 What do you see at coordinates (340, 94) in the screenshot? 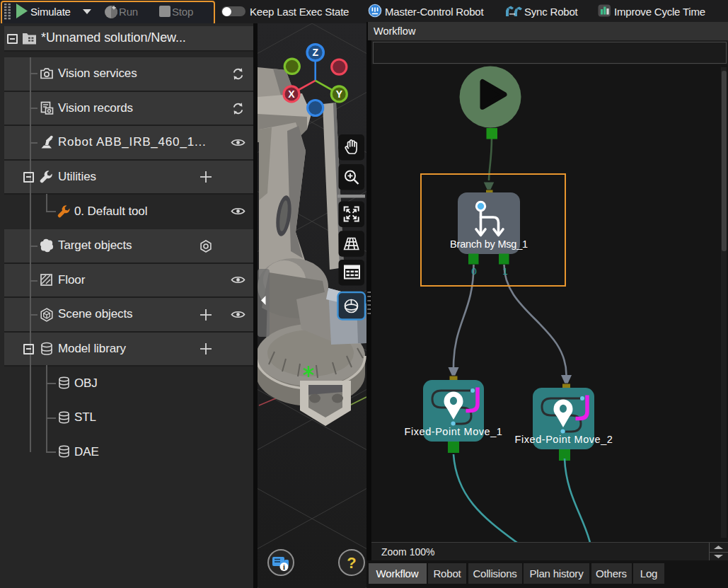
I see `svg-text: Y` at bounding box center [340, 94].